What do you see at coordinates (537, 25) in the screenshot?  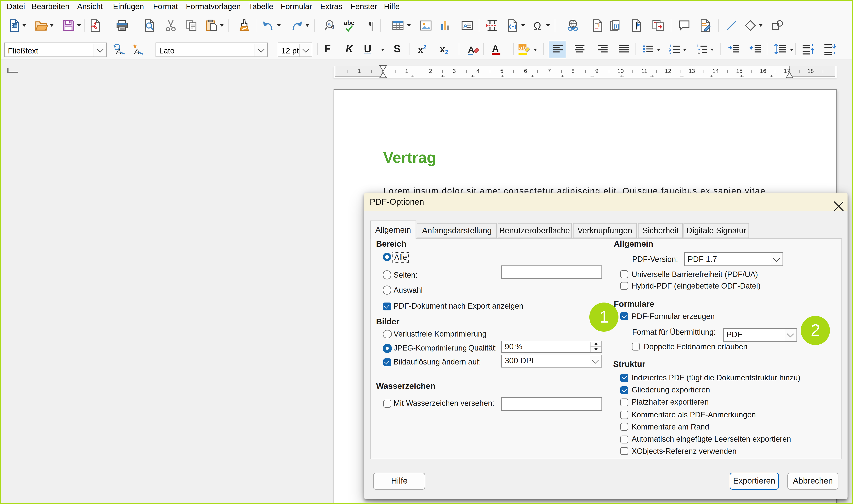 I see `svg-text: Ω` at bounding box center [537, 25].